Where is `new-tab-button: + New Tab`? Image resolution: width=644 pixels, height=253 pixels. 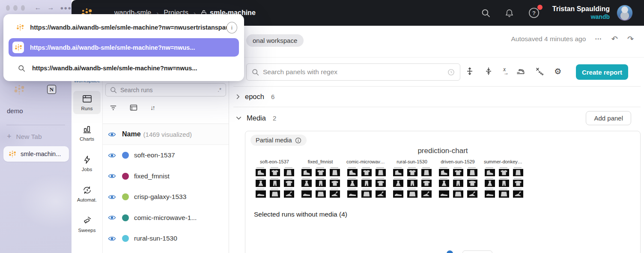 new-tab-button: + New Tab is located at coordinates (24, 136).